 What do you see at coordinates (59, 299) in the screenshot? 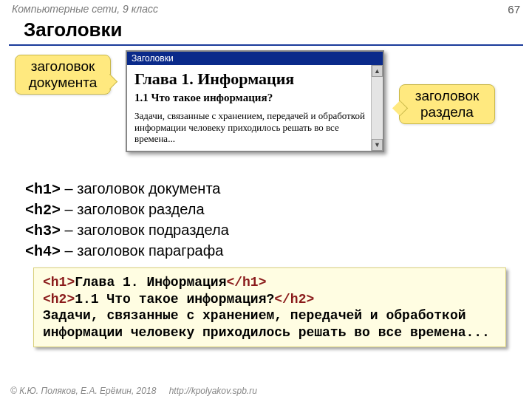
I see `tag-open: <h2>` at bounding box center [59, 299].